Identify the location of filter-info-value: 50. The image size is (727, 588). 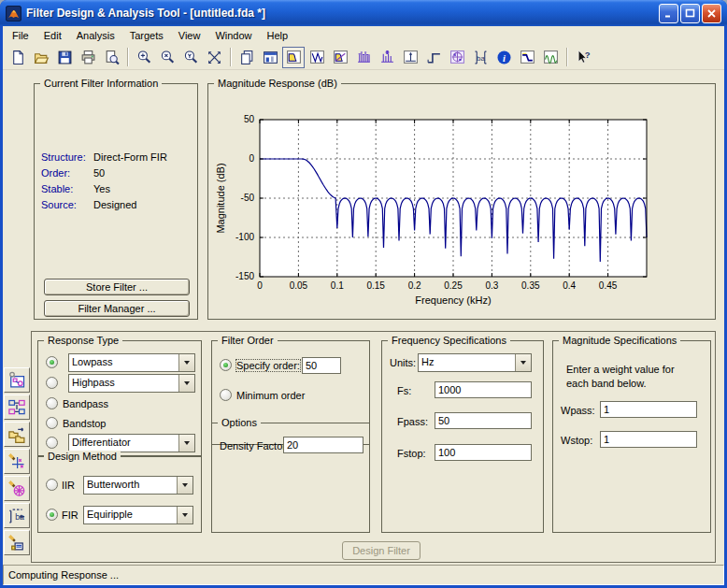
(99, 173).